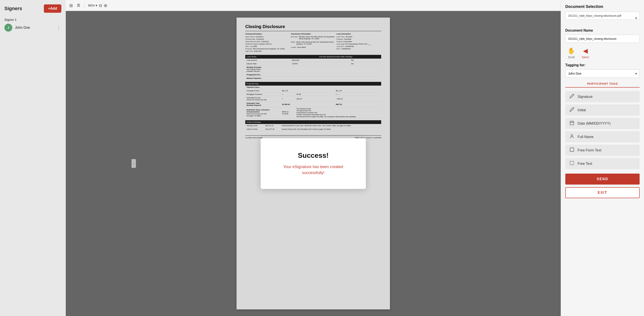 Image resolution: width=644 pixels, height=316 pixels. What do you see at coordinates (602, 150) in the screenshot?
I see `tag-free-form-text: Free Form Text` at bounding box center [602, 150].